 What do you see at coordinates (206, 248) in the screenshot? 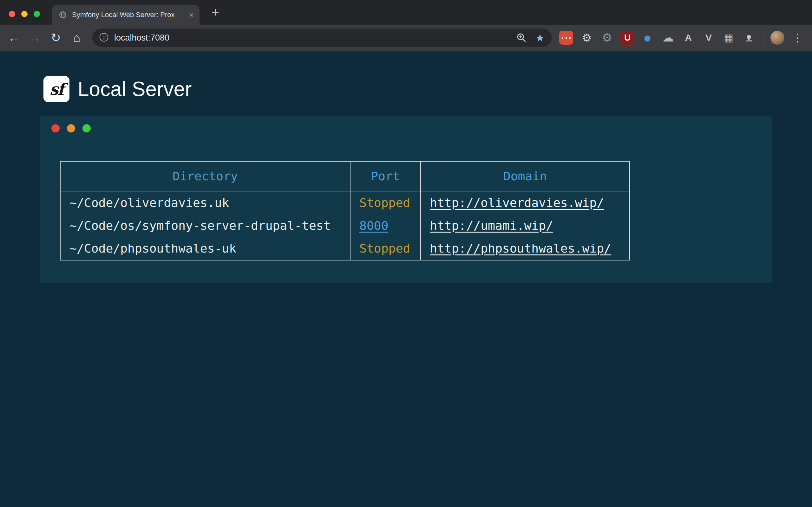
I see `directory-cell: ~/Code/phpsouthwales-uk` at bounding box center [206, 248].